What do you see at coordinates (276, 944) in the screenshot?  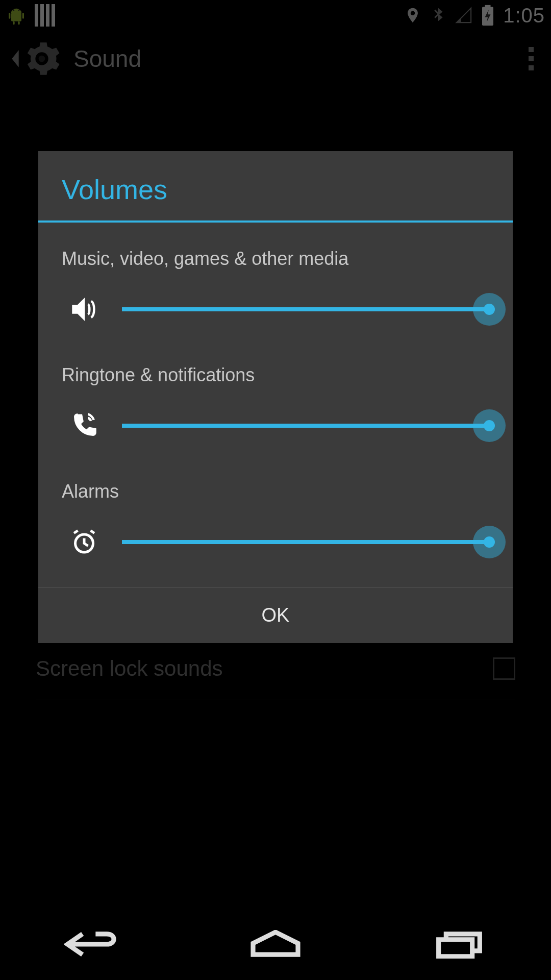 I see `nav-home-button` at bounding box center [276, 944].